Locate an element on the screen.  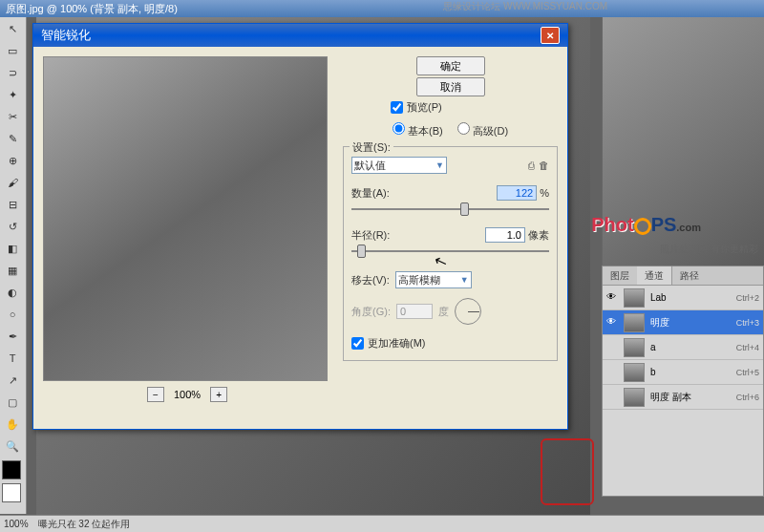
blur-tool-icon: ◐ is located at coordinates (12, 292).